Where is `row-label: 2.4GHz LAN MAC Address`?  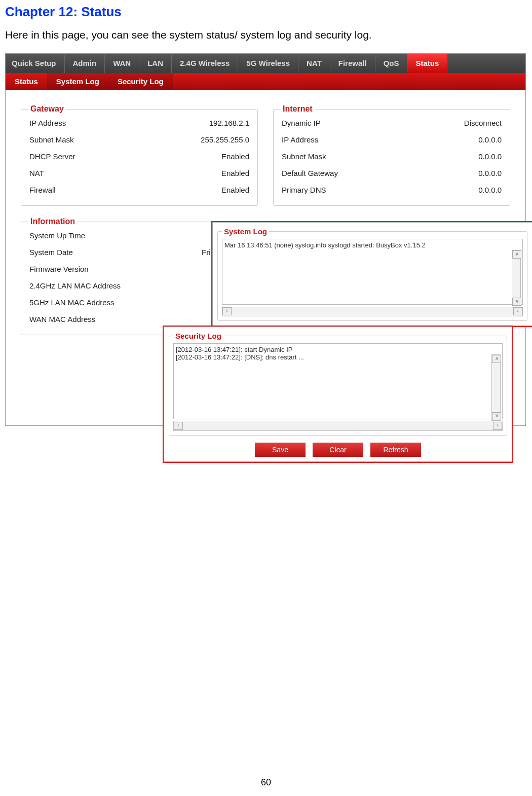
row-label: 2.4GHz LAN MAC Address is located at coordinates (75, 286).